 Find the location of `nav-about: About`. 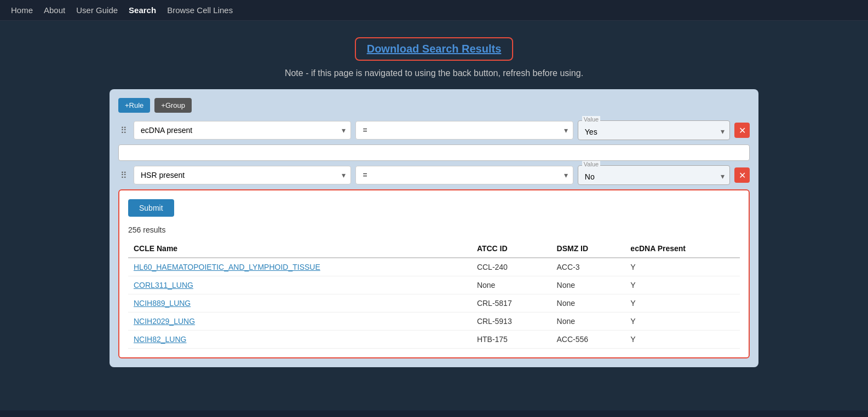

nav-about: About is located at coordinates (55, 10).